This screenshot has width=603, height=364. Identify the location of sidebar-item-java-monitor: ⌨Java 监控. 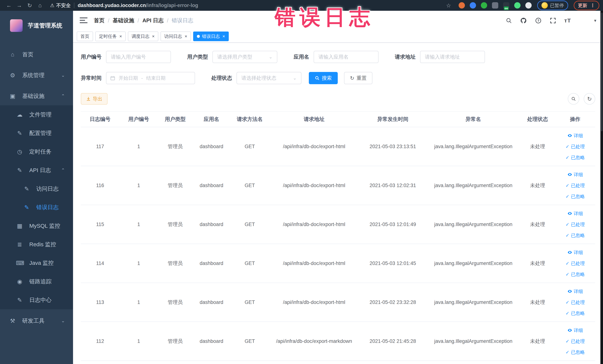
(36, 263).